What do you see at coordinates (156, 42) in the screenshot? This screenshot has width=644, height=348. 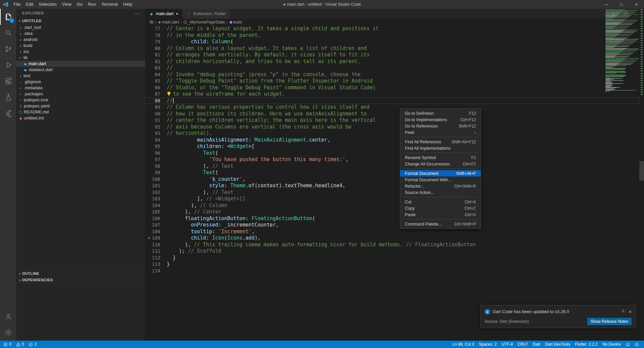 I see `line-number: 79` at bounding box center [156, 42].